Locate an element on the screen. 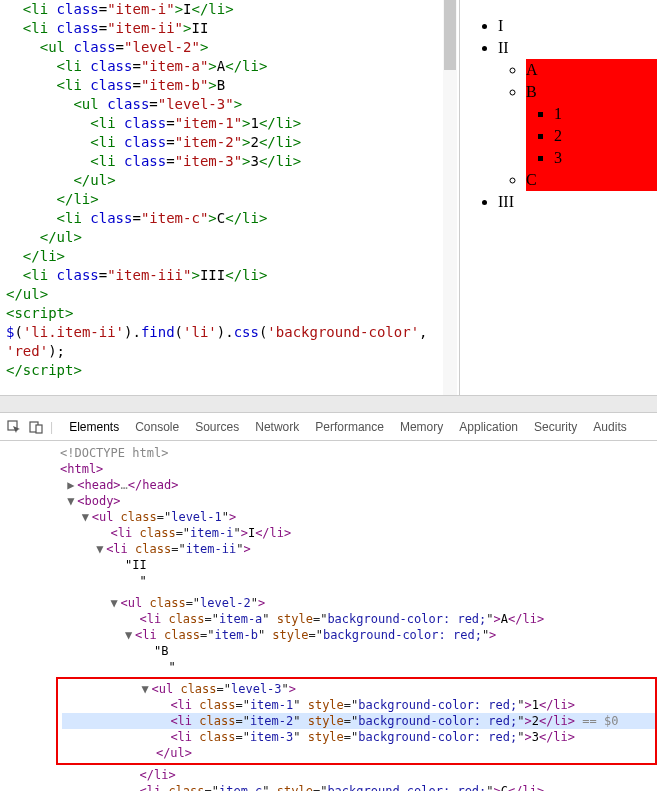  preview-item-2: 2 is located at coordinates (606, 136).